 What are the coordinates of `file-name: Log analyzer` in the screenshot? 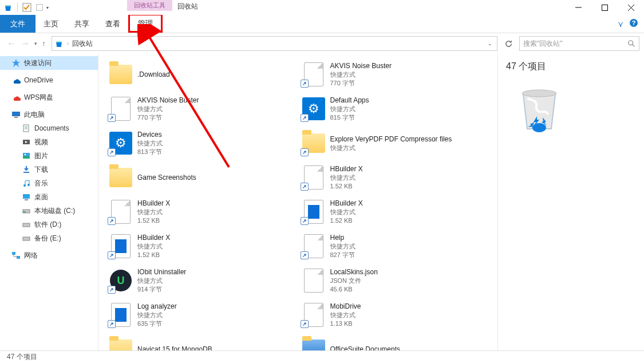 It's located at (157, 306).